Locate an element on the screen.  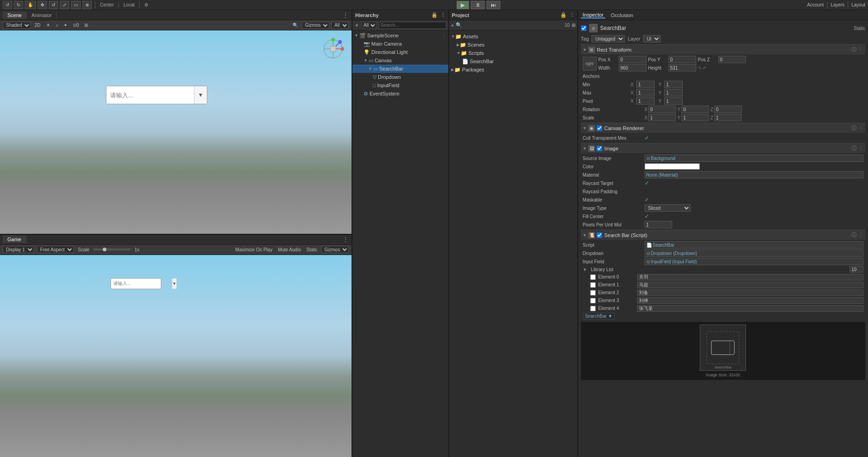
list-item-2-value is located at coordinates (750, 293).